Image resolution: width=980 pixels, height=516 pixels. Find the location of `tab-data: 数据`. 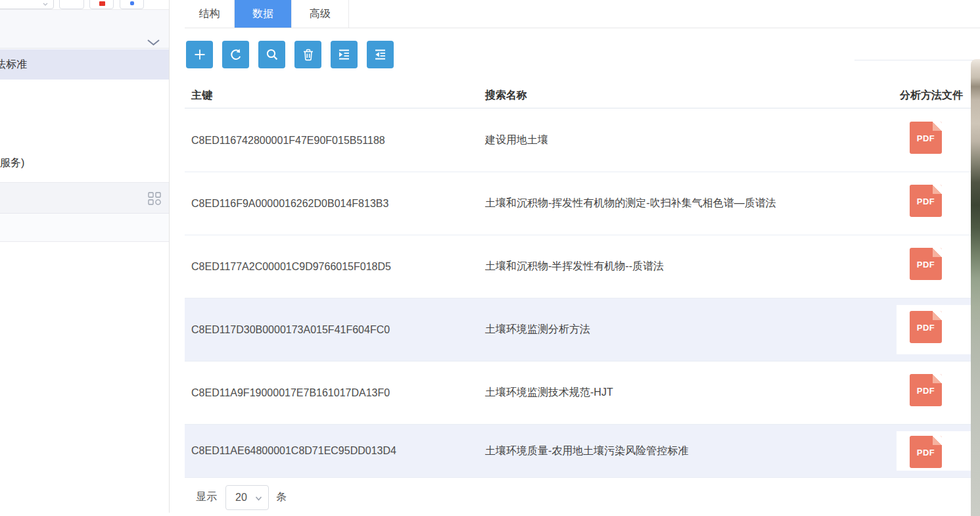

tab-data: 数据 is located at coordinates (263, 14).